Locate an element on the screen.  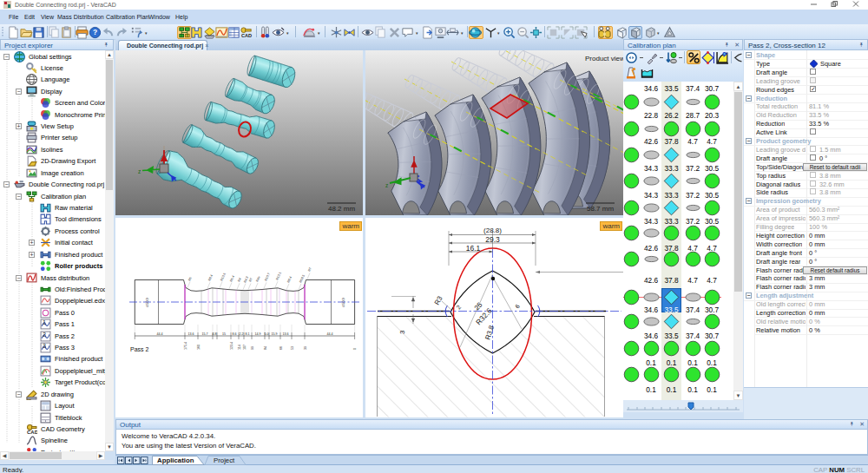
svg-text: 16.1 is located at coordinates (474, 248).